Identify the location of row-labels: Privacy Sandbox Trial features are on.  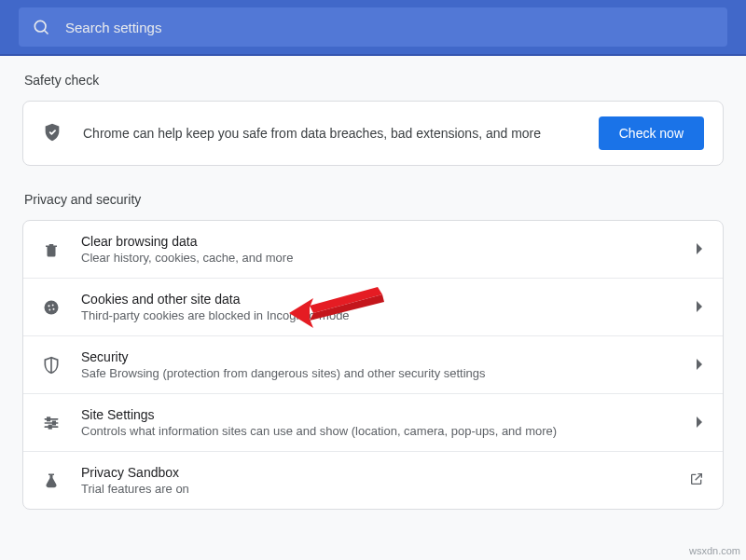
(375, 481).